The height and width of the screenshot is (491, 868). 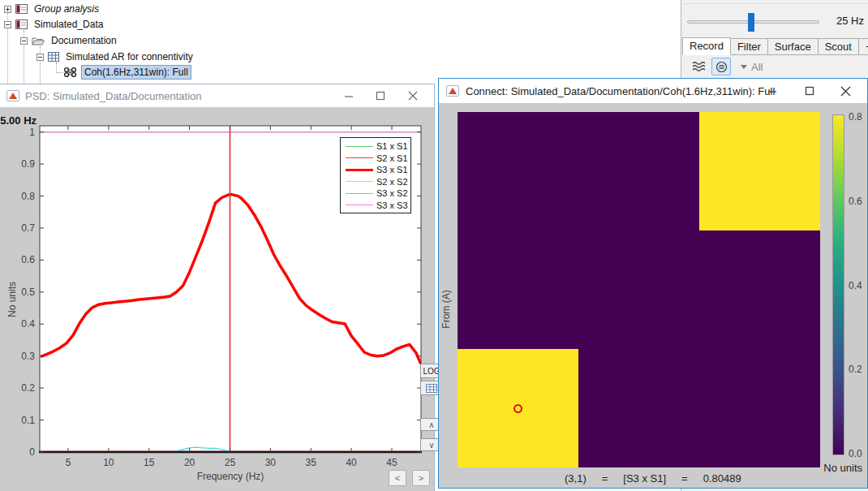 What do you see at coordinates (855, 201) in the screenshot?
I see `colorbar-tick-label: 0.6` at bounding box center [855, 201].